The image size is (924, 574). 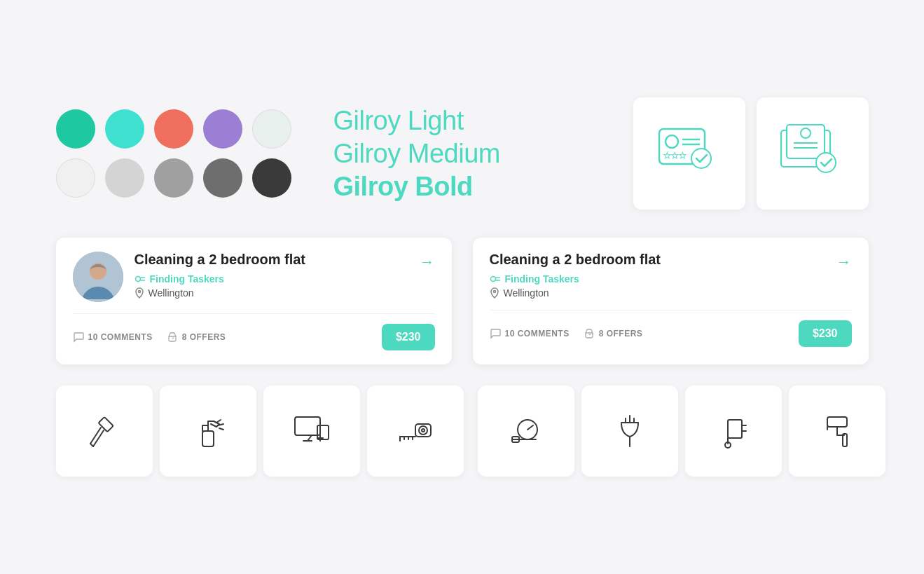 What do you see at coordinates (813, 153) in the screenshot?
I see `icon-card-envelope` at bounding box center [813, 153].